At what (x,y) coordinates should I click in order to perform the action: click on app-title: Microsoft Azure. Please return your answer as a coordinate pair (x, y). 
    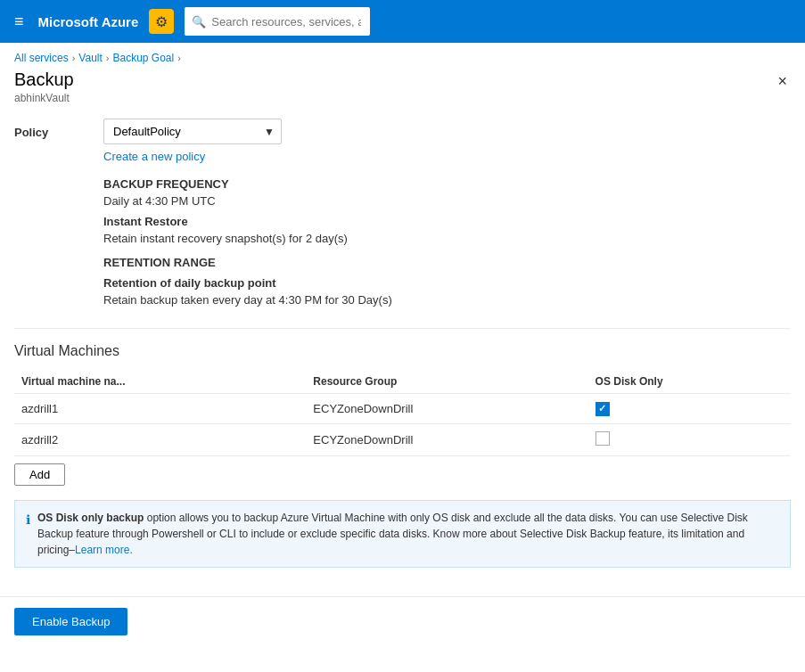
    Looking at the image, I should click on (89, 21).